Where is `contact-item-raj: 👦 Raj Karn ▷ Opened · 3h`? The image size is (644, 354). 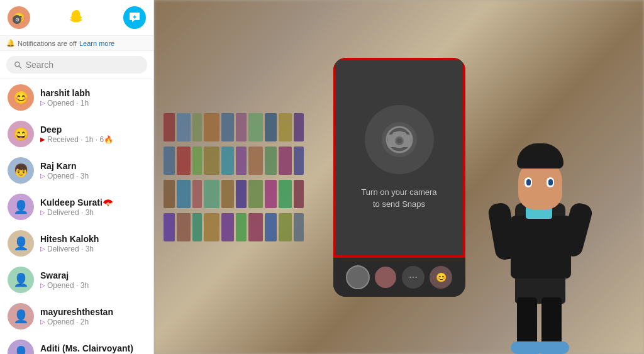
contact-item-raj: 👦 Raj Karn ▷ Opened · 3h is located at coordinates (77, 170).